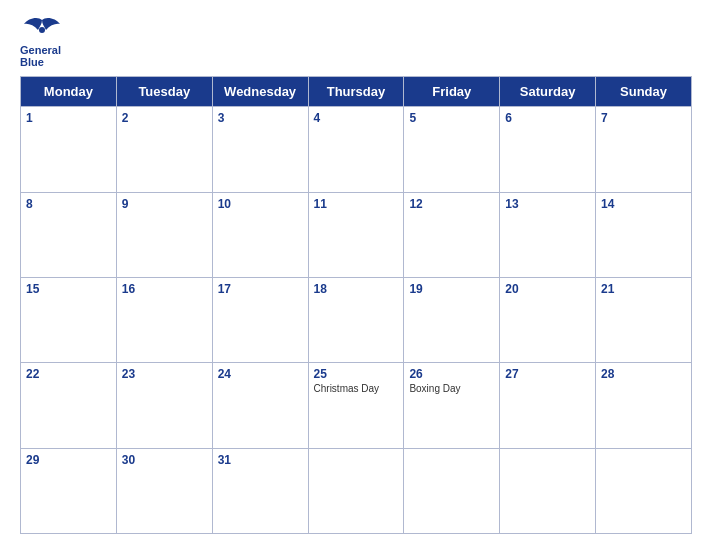 The image size is (712, 550). What do you see at coordinates (356, 42) in the screenshot?
I see `calendar-header: General Blue` at bounding box center [356, 42].